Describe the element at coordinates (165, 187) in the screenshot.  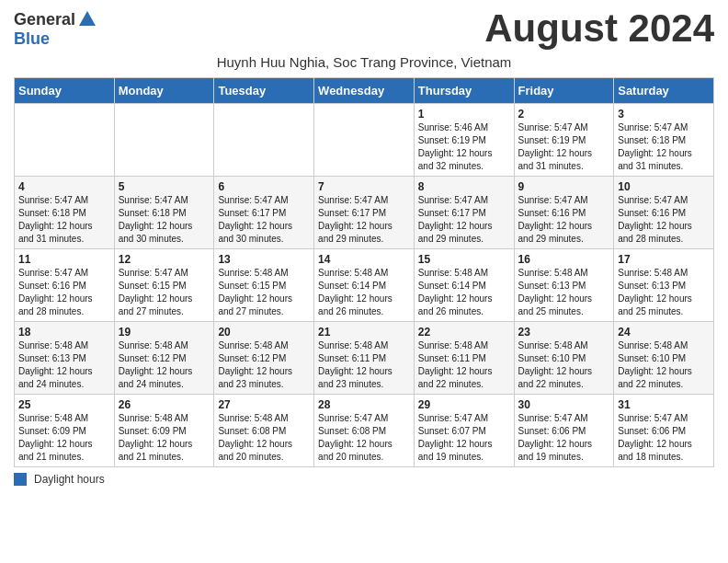
I see `day-number: 5` at that location.